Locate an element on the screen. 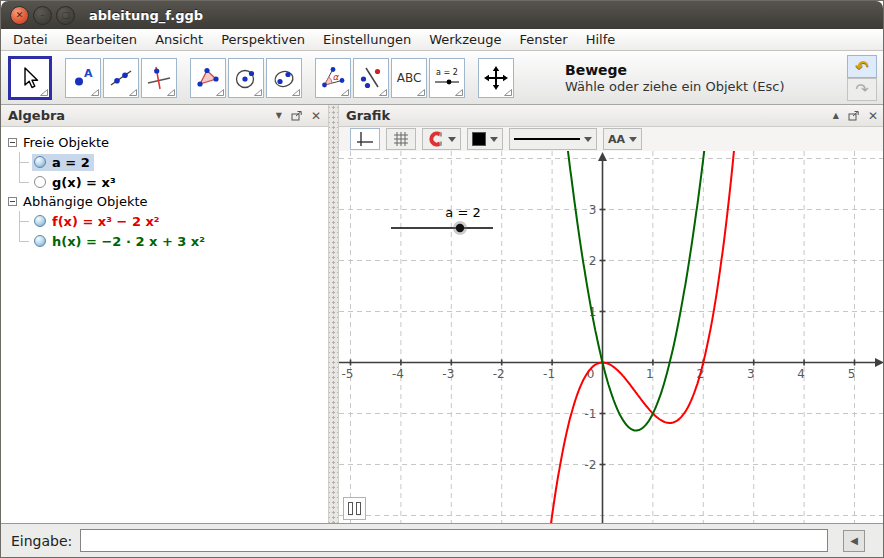 Image resolution: width=884 pixels, height=558 pixels. y-tick-label: 2 is located at coordinates (593, 261).